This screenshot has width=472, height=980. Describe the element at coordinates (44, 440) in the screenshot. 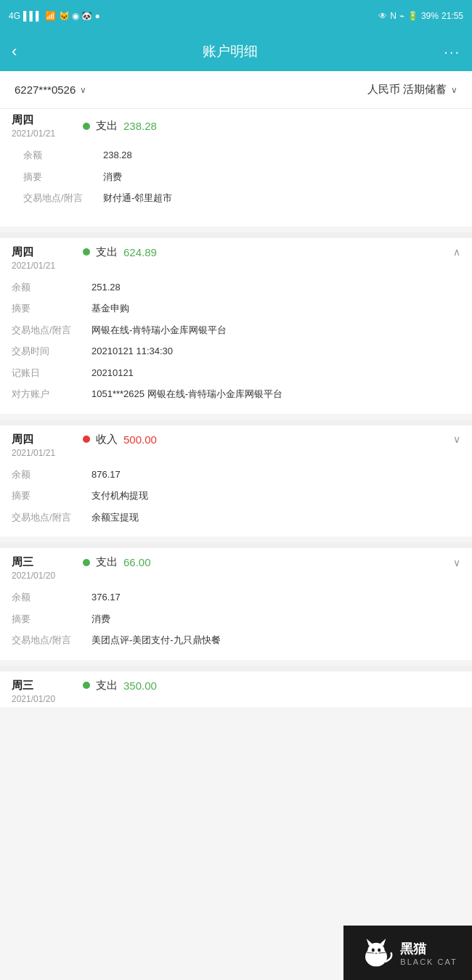

I see `day-2: 周四` at that location.